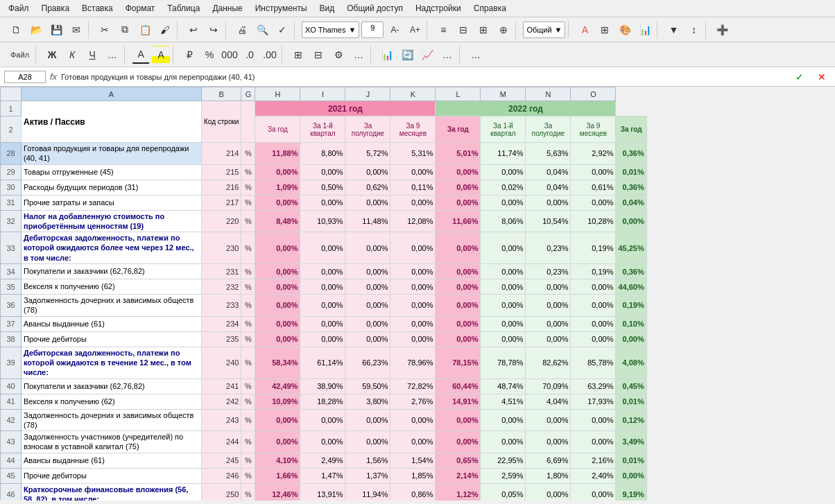 This screenshot has width=835, height=504. Describe the element at coordinates (76, 30) in the screenshot. I see `email-button: ✉` at that location.